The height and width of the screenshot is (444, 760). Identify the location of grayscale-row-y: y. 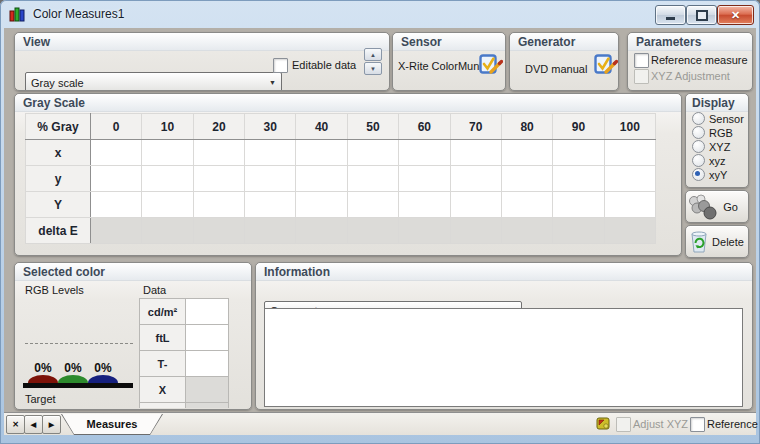
(341, 179).